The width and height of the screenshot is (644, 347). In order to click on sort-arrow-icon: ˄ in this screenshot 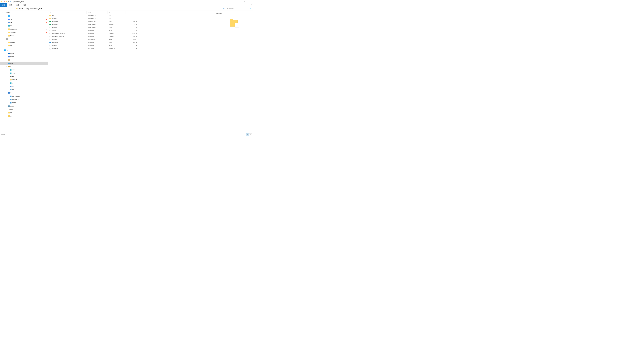, I will do `click(85, 12)`.